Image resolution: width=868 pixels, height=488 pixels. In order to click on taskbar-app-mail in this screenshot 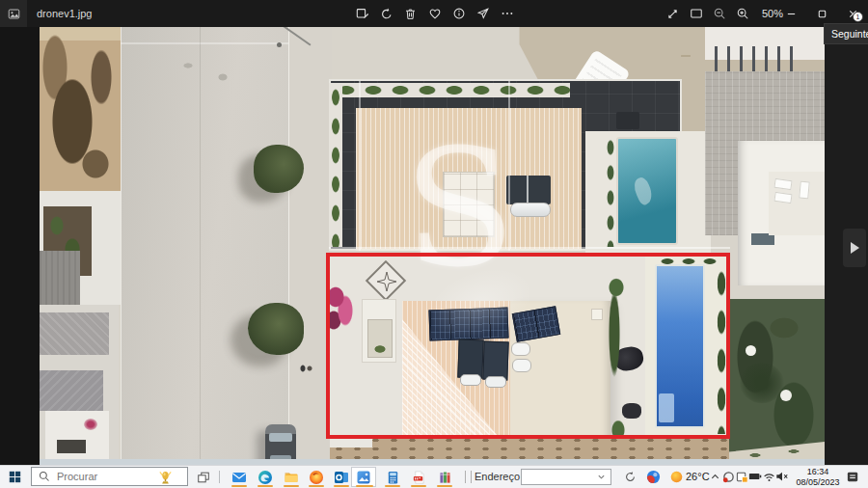, I will do `click(239, 476)`.